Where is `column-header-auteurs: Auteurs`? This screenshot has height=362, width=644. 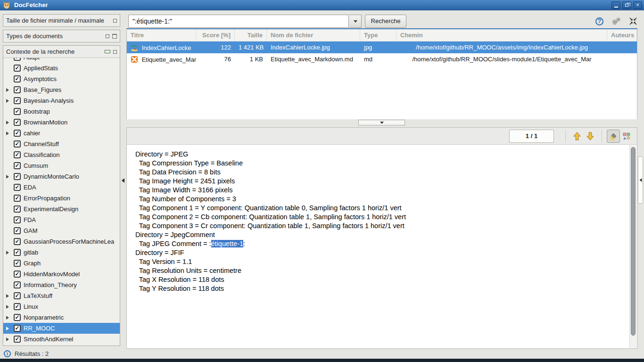 column-header-auteurs: Auteurs is located at coordinates (622, 35).